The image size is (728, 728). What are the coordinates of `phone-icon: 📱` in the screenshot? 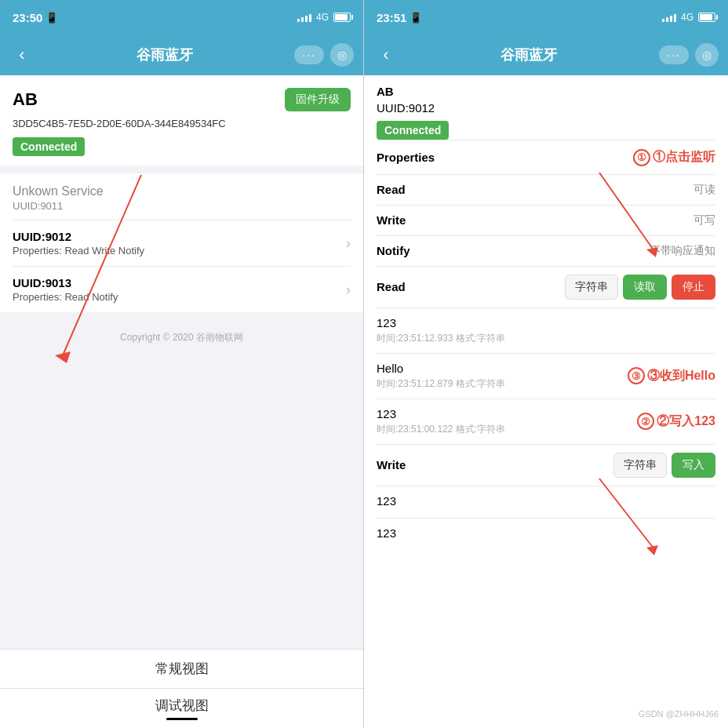 It's located at (52, 17).